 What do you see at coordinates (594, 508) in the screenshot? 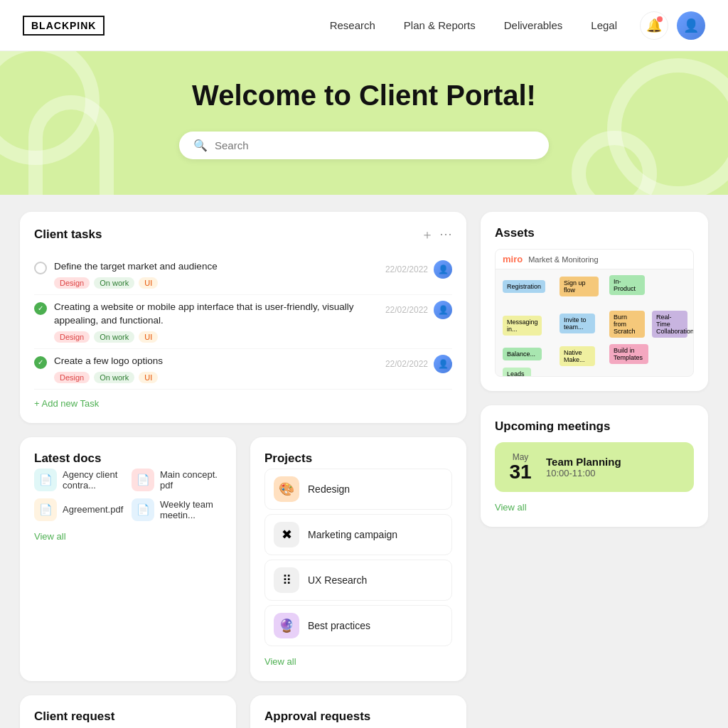
I see `meetings-view-all: View all` at bounding box center [594, 508].